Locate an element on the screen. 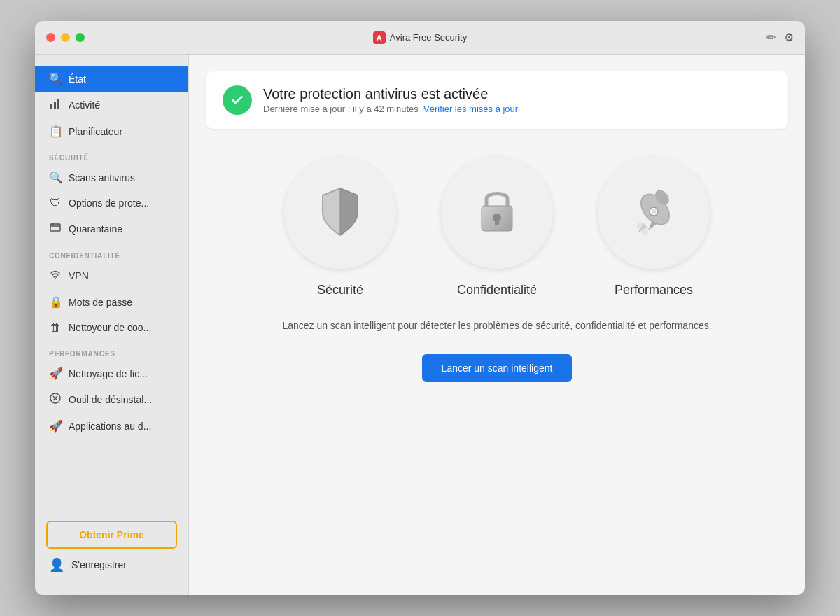 This screenshot has height=616, width=840. scan-button: Lancer un scan intelligent is located at coordinates (497, 368).